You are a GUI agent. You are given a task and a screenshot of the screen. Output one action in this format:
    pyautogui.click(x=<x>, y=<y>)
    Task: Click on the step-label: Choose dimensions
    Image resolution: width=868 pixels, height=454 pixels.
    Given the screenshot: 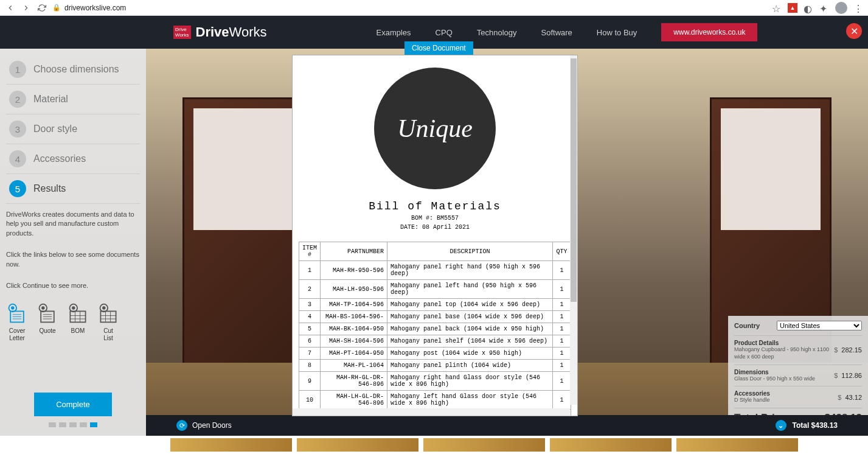 What is the action you would take?
    pyautogui.click(x=77, y=69)
    